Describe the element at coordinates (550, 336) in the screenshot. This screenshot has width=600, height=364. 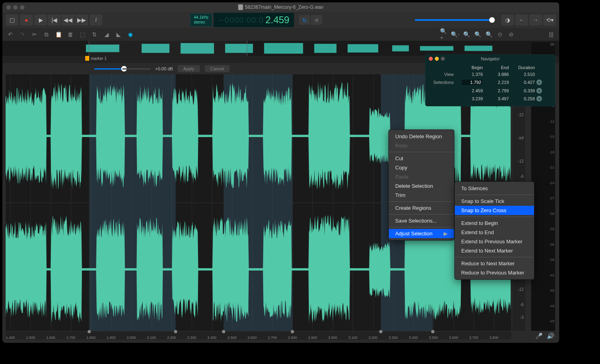
I see `speaker-icon: 🔊` at that location.